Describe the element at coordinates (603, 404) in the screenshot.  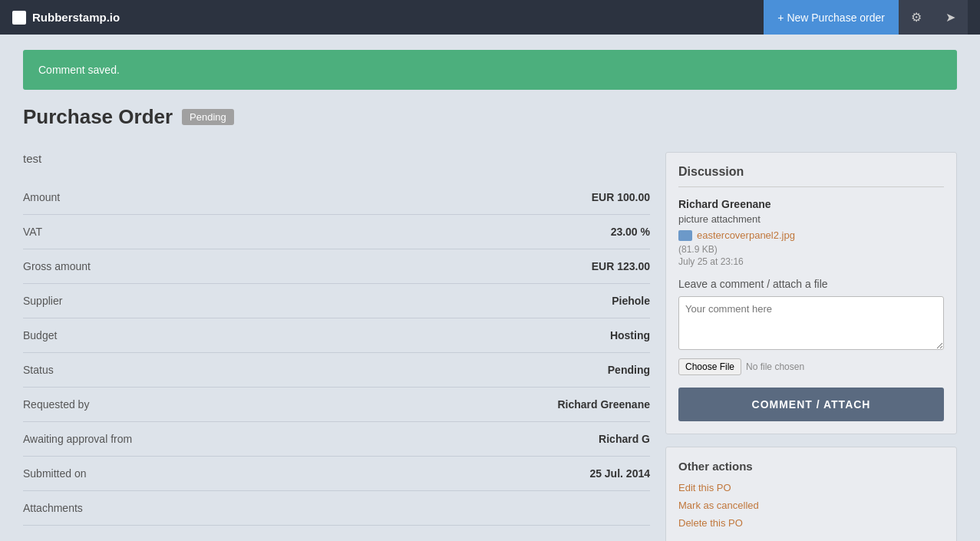
I see `field-value-requested-by: Richard Greenane` at that location.